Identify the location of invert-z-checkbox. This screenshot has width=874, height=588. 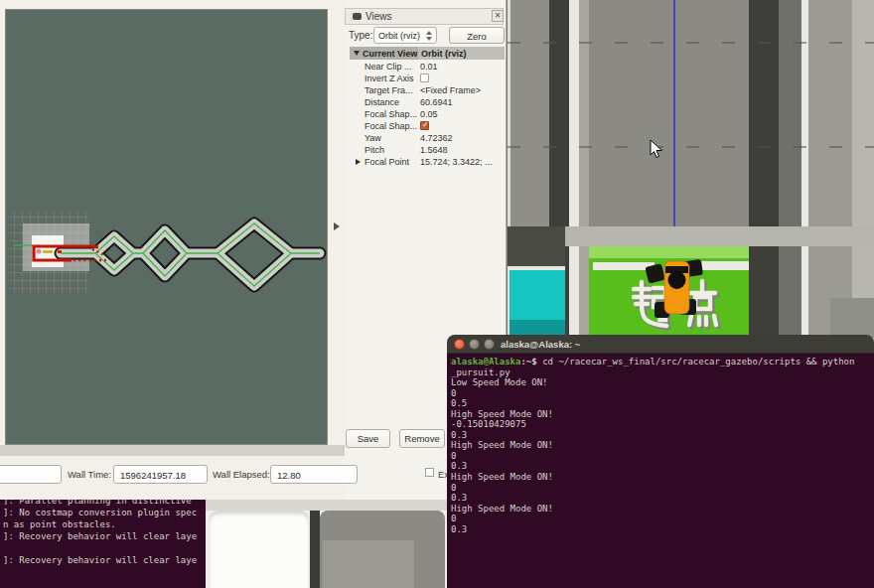
(425, 77).